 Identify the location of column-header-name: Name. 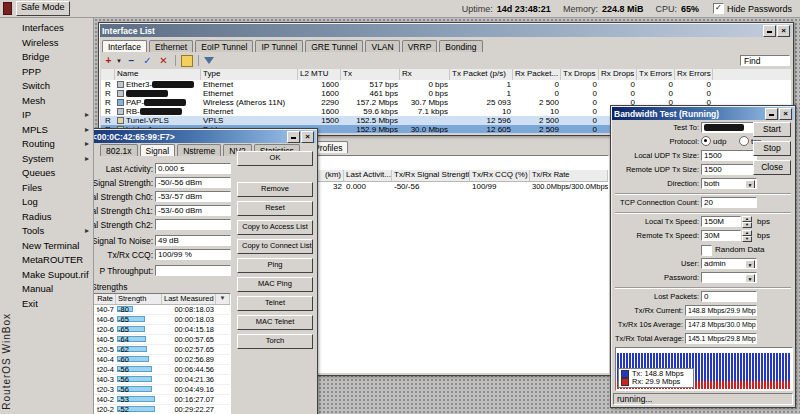
(158, 74).